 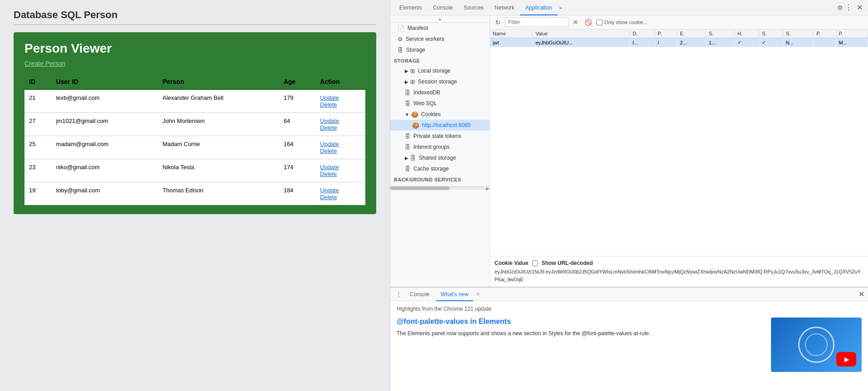 I want to click on manifest-icon: 📄, so click(x=401, y=28).